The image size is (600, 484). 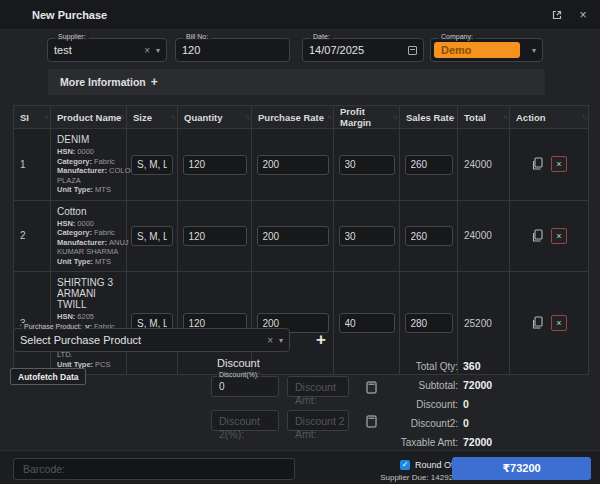 I want to click on product-name: Cotton, so click(x=90, y=212).